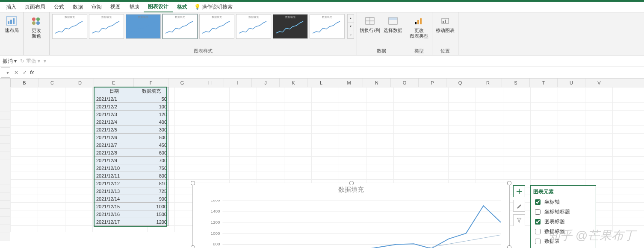 The height and width of the screenshot is (248, 644). I want to click on tab-公式: 公式, so click(59, 7).